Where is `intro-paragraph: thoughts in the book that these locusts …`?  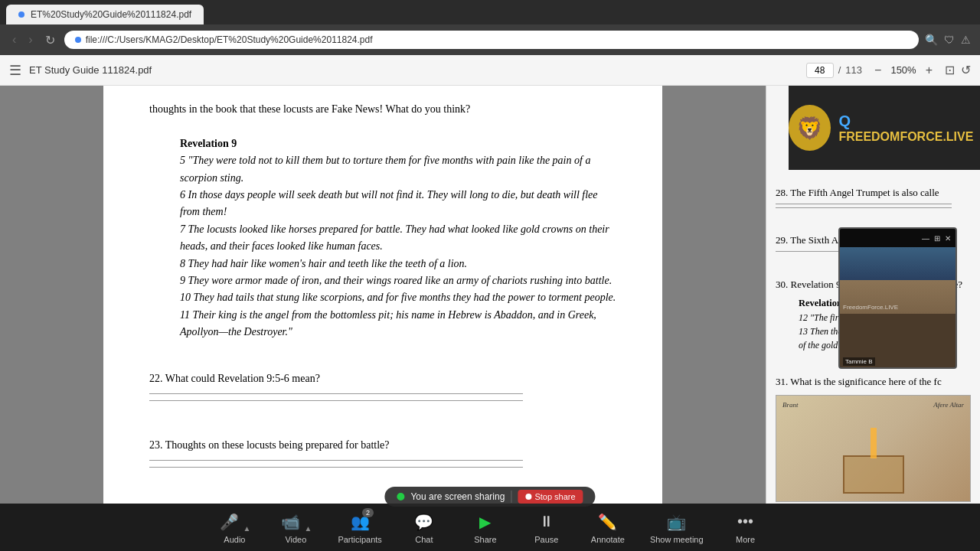
intro-paragraph: thoughts in the book that these locusts … is located at coordinates (383, 109).